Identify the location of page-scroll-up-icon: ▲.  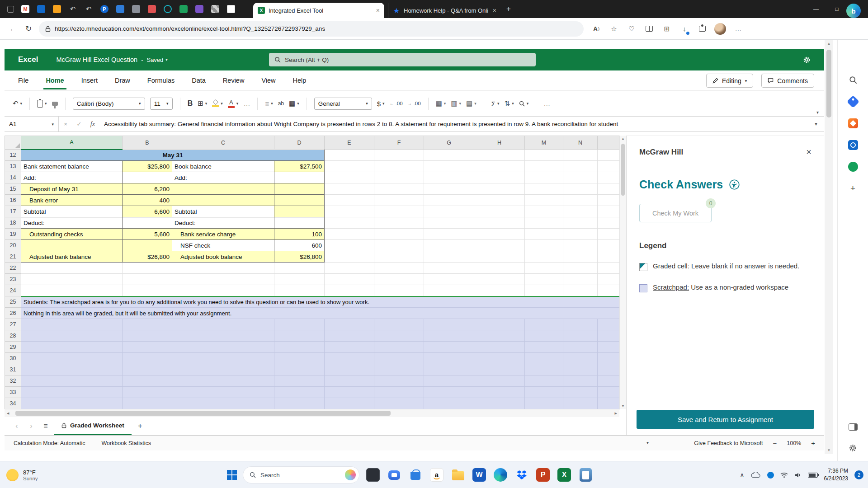
(829, 43).